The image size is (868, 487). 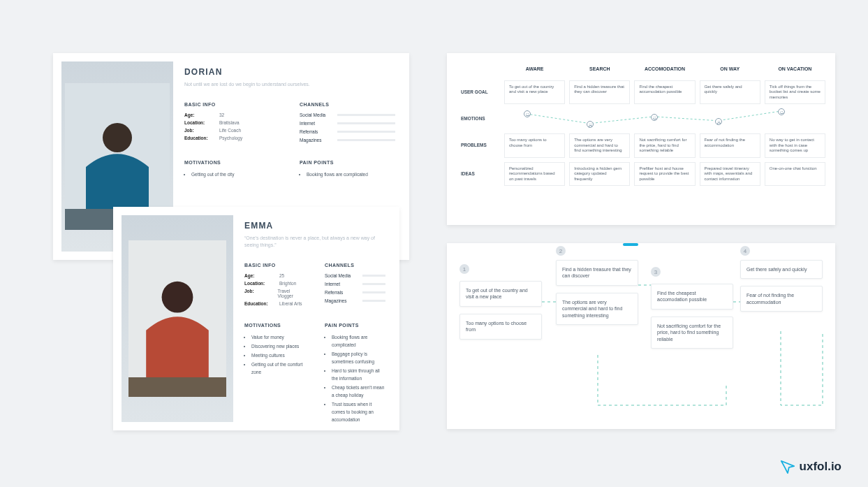 What do you see at coordinates (665, 70) in the screenshot?
I see `journey-col-accom: ACCOMODATION` at bounding box center [665, 70].